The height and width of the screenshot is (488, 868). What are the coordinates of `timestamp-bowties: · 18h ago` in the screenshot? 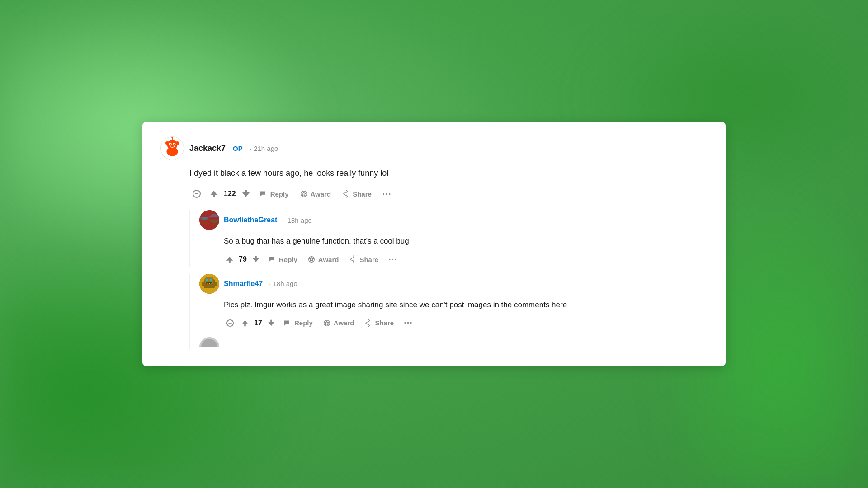 It's located at (297, 221).